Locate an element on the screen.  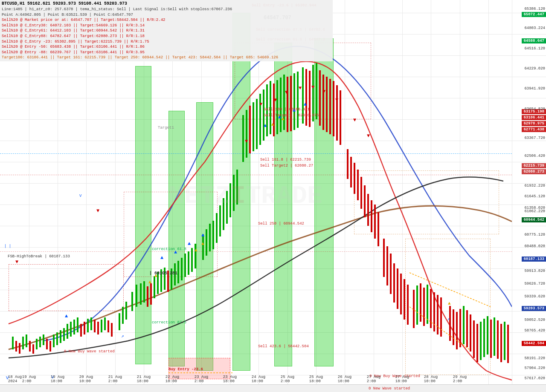
time-label-7: 23 Aug2:00 is located at coordinates (201, 379).